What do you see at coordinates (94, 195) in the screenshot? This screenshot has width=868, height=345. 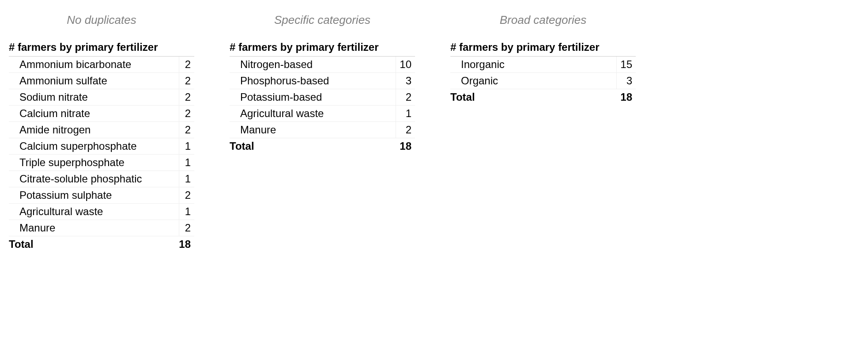 I see `row-label: Potassium sulphate` at bounding box center [94, 195].